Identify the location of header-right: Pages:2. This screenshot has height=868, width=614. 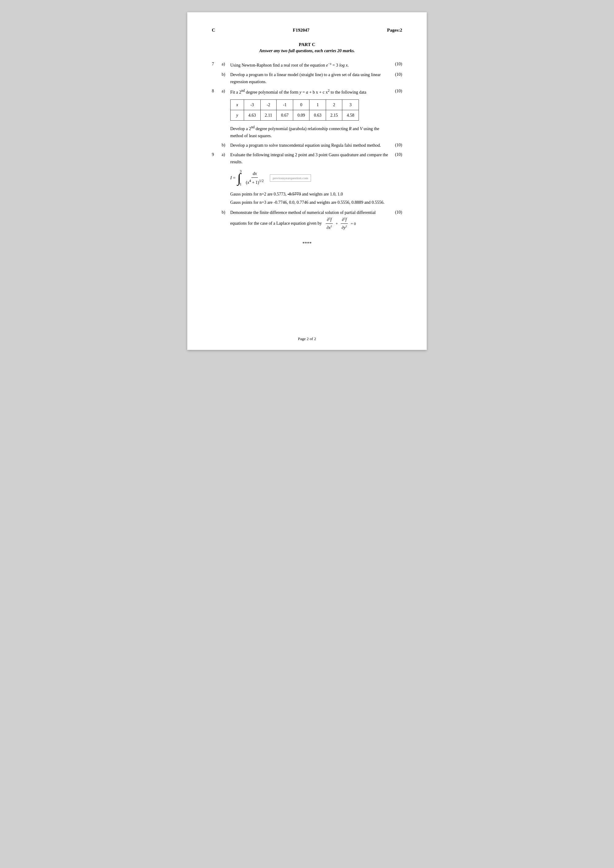
(395, 30).